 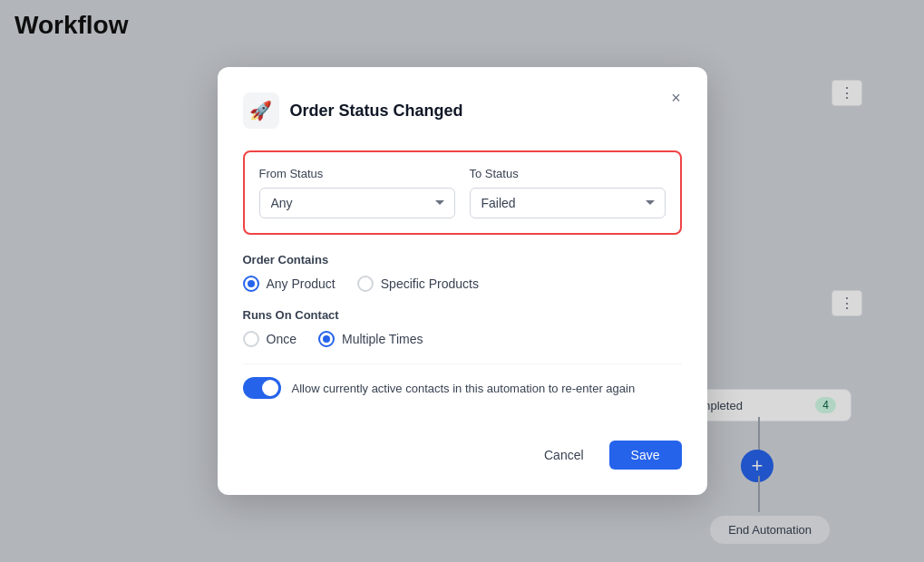 What do you see at coordinates (251, 339) in the screenshot?
I see `once-radio` at bounding box center [251, 339].